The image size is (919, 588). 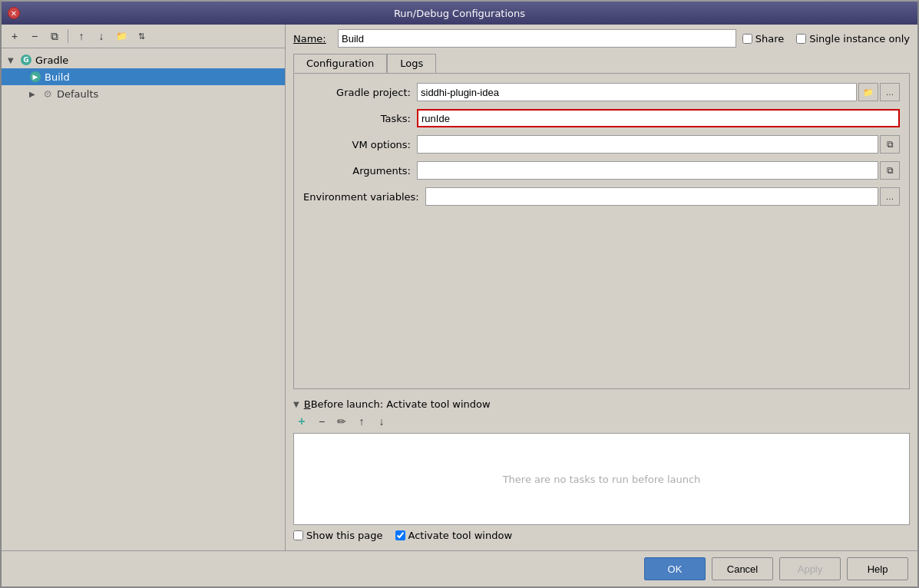 I want to click on before-launch-toolbar: + − ✏ ↑ ↓, so click(x=602, y=421).